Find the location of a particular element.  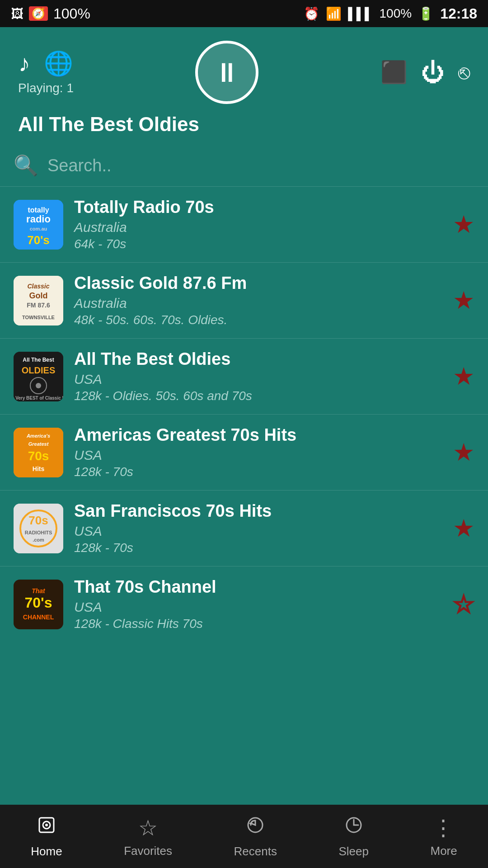

search-input is located at coordinates (261, 165).